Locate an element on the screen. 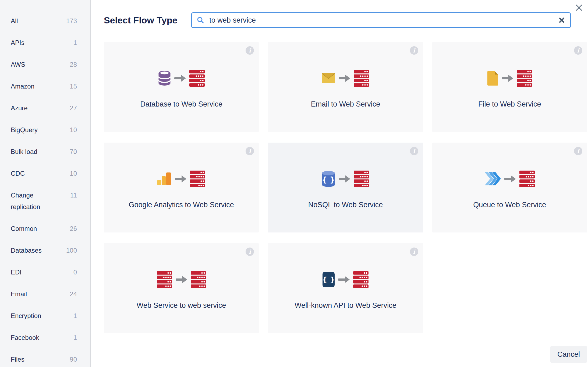 Image resolution: width=588 pixels, height=367 pixels. search-box is located at coordinates (381, 20).